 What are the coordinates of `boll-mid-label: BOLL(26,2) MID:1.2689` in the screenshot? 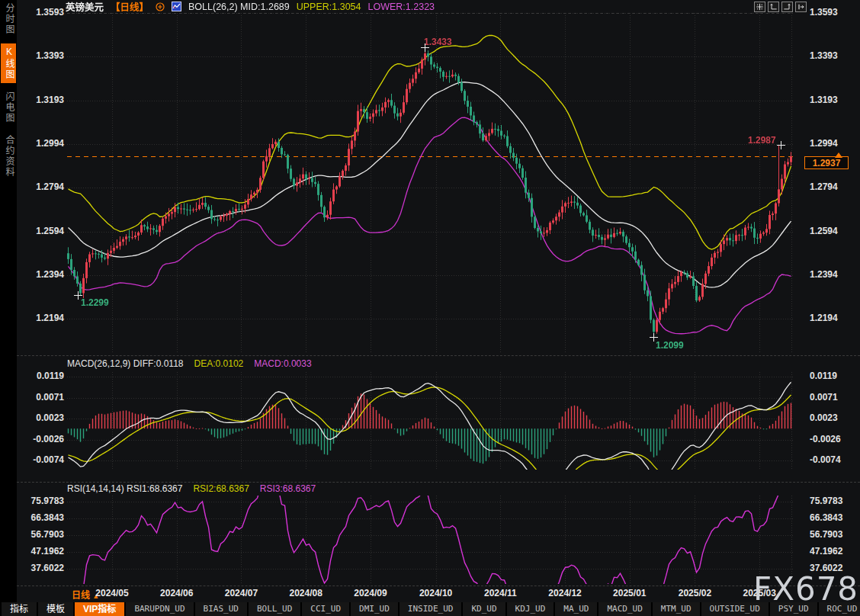 It's located at (239, 7).